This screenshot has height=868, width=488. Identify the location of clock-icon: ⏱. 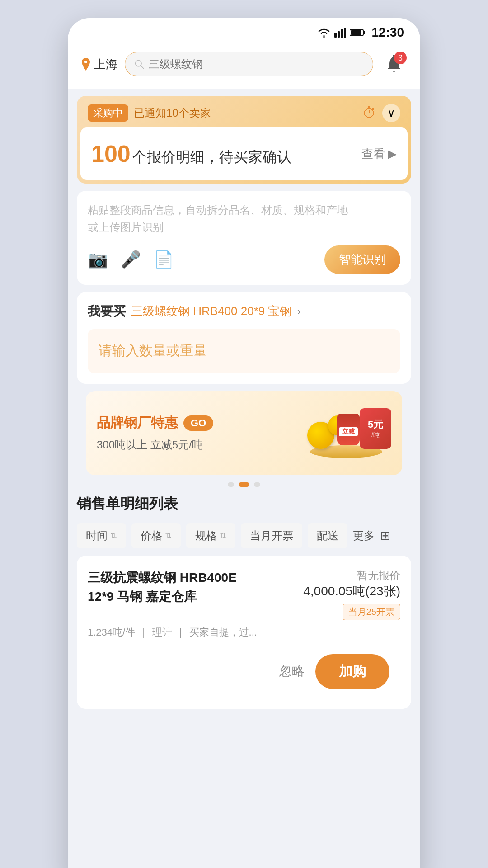
(370, 113).